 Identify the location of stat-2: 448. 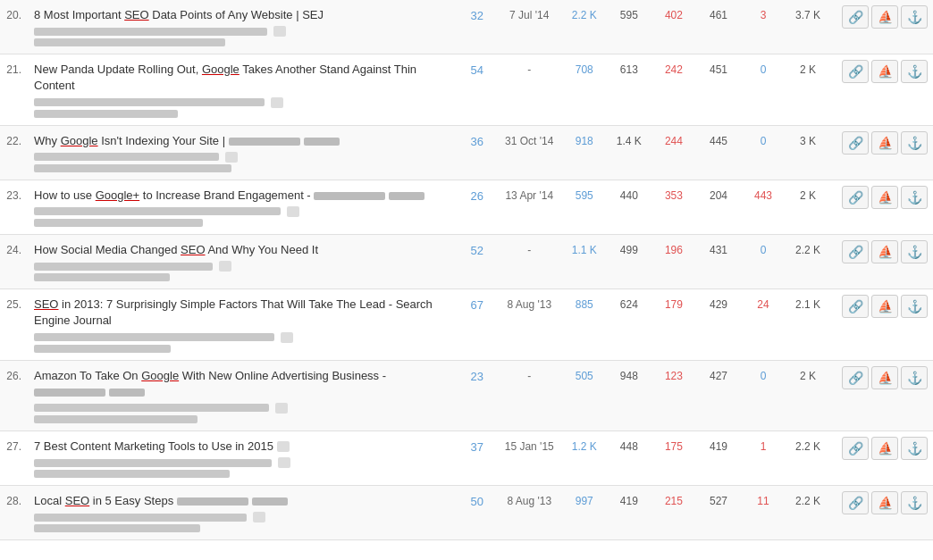
(629, 457).